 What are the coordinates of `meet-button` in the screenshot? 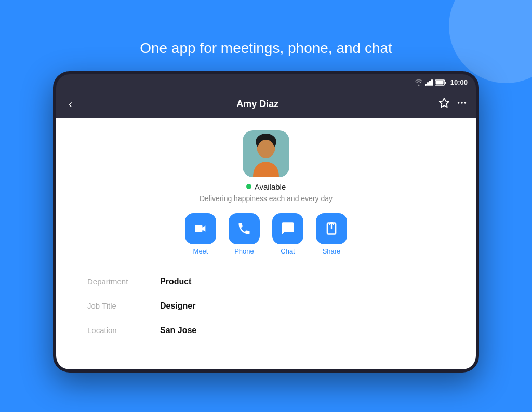 It's located at (201, 229).